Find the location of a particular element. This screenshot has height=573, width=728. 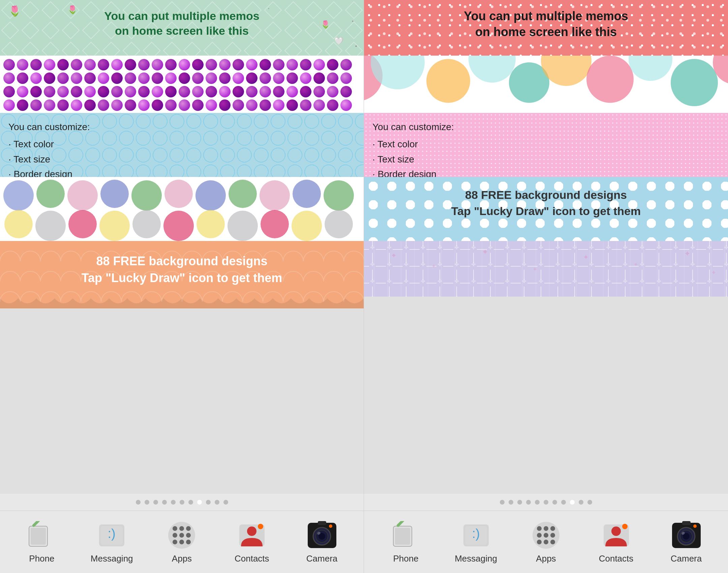

left-nav-camera: Camera is located at coordinates (322, 542).